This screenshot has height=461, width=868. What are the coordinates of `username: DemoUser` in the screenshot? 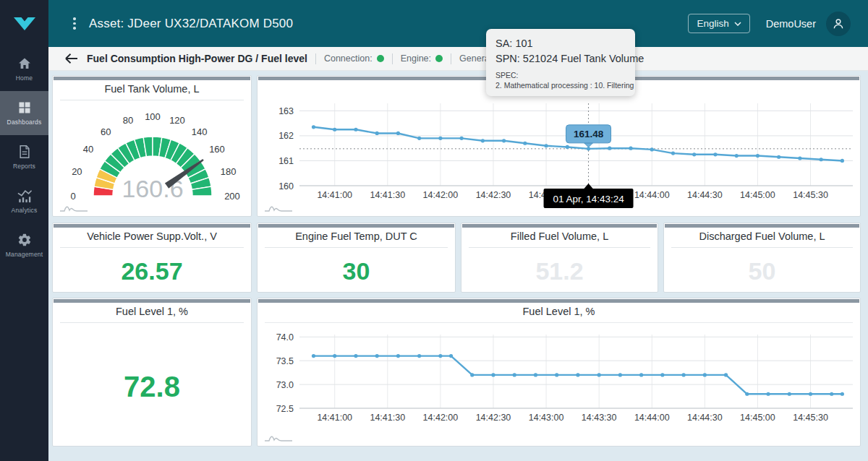 It's located at (791, 24).